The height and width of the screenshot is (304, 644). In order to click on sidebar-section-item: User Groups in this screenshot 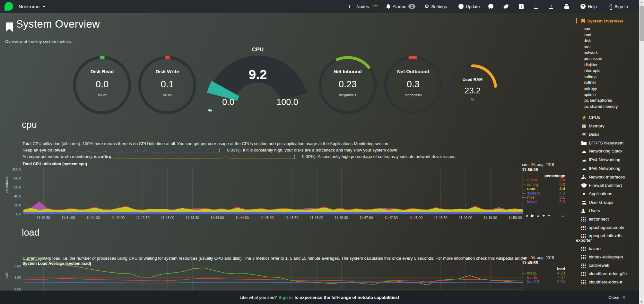, I will do `click(607, 202)`.